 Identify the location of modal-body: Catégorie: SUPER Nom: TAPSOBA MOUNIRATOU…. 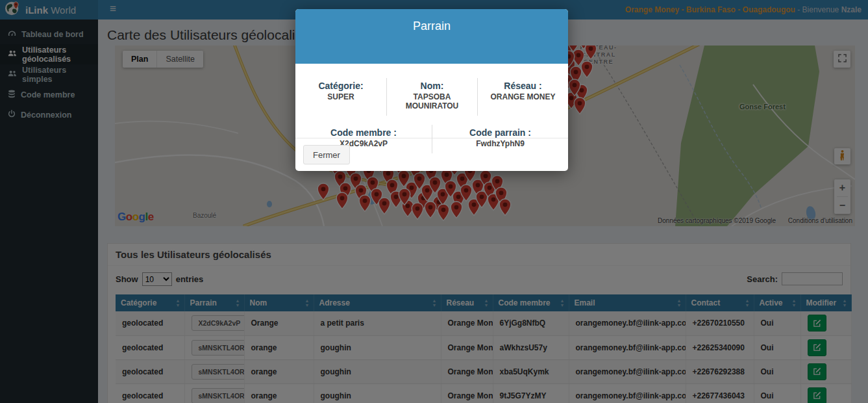
(432, 101).